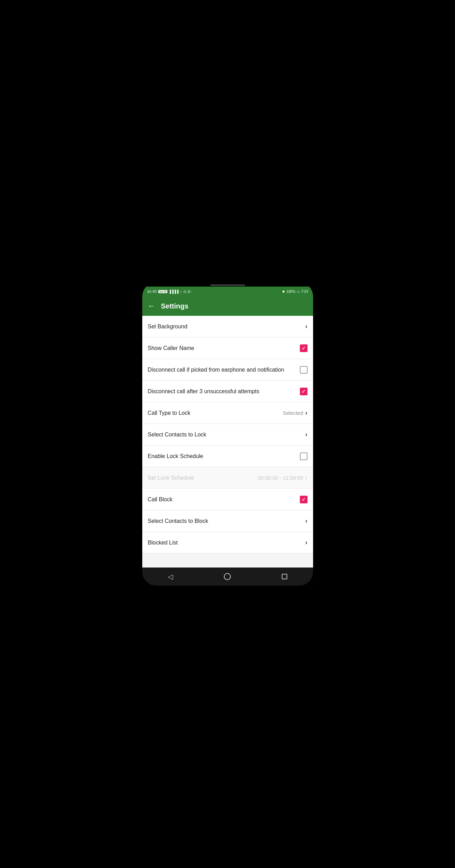 The width and height of the screenshot is (455, 868). I want to click on back-button: ←, so click(152, 306).